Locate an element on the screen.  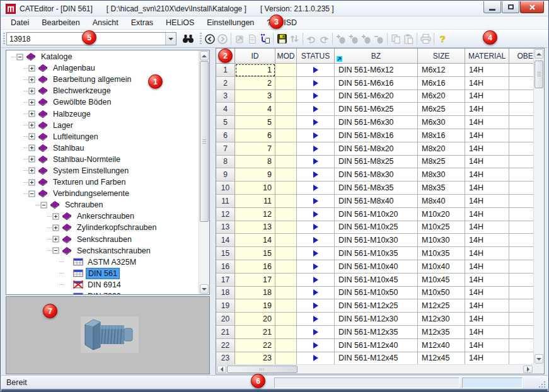
cell-id: 4 is located at coordinates (255, 110).